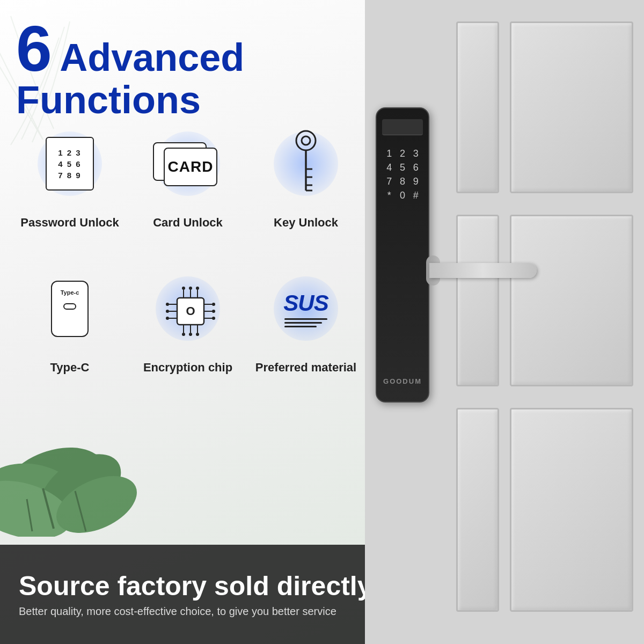 Image resolution: width=644 pixels, height=644 pixels. I want to click on typec-icon: Type-c, so click(70, 309).